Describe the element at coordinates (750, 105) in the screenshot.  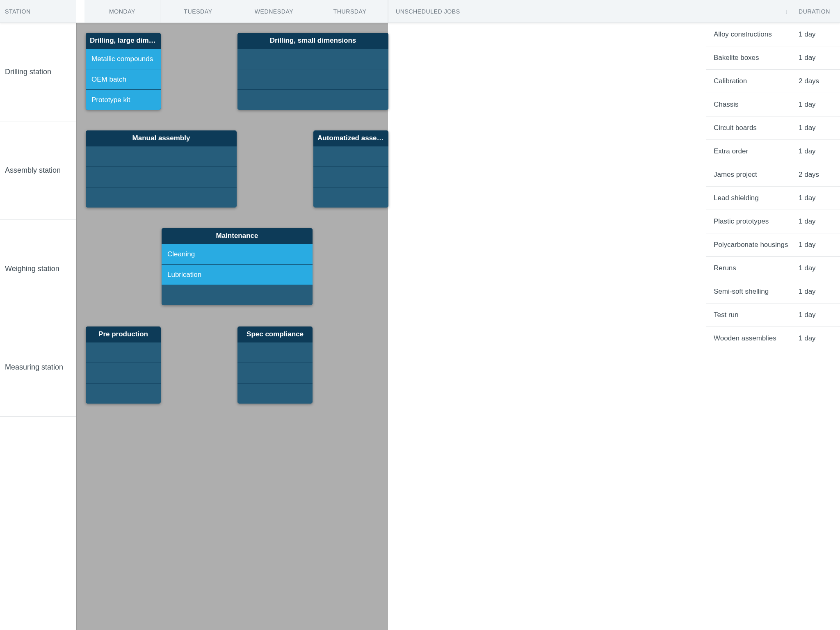
I see `job-name: Chassis` at that location.